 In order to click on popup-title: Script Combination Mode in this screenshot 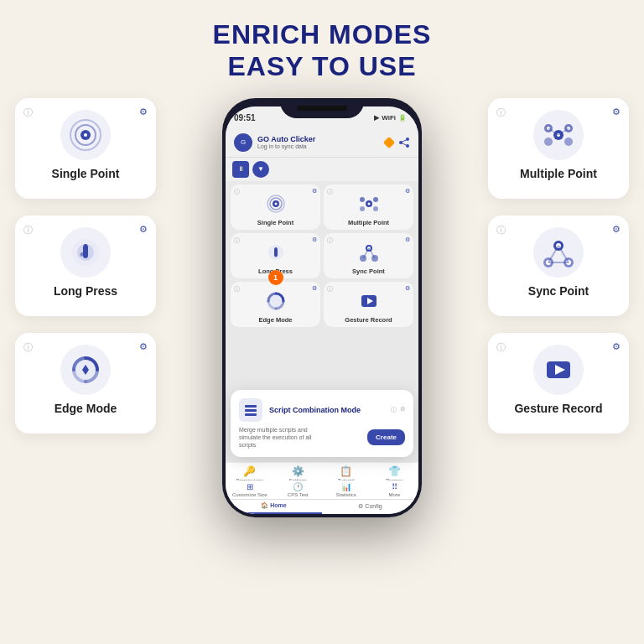, I will do `click(327, 410)`.